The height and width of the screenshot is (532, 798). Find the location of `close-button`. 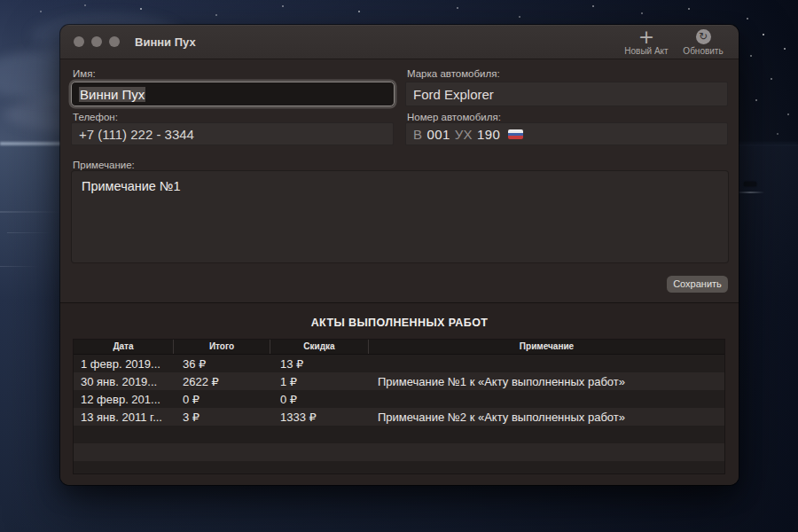

close-button is located at coordinates (79, 42).